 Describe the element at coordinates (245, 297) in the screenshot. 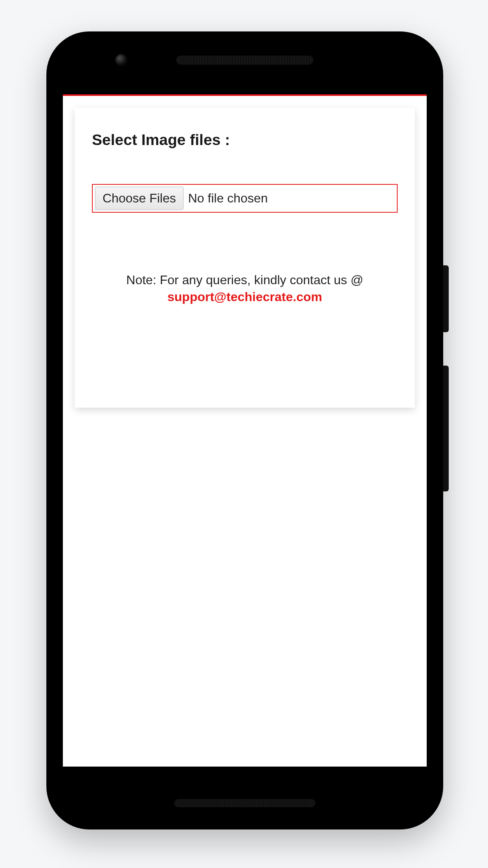

I see `support-email: support@techiecrate.com` at that location.